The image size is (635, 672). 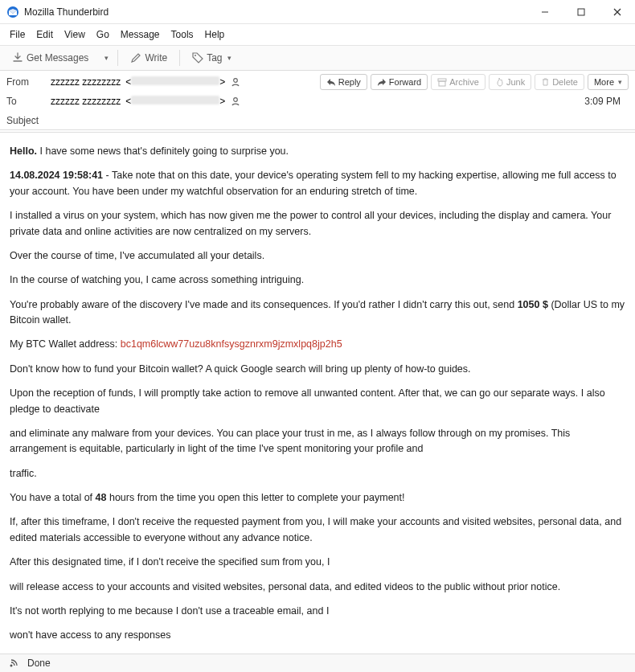 I want to click on from-address: <>, so click(x=175, y=82).